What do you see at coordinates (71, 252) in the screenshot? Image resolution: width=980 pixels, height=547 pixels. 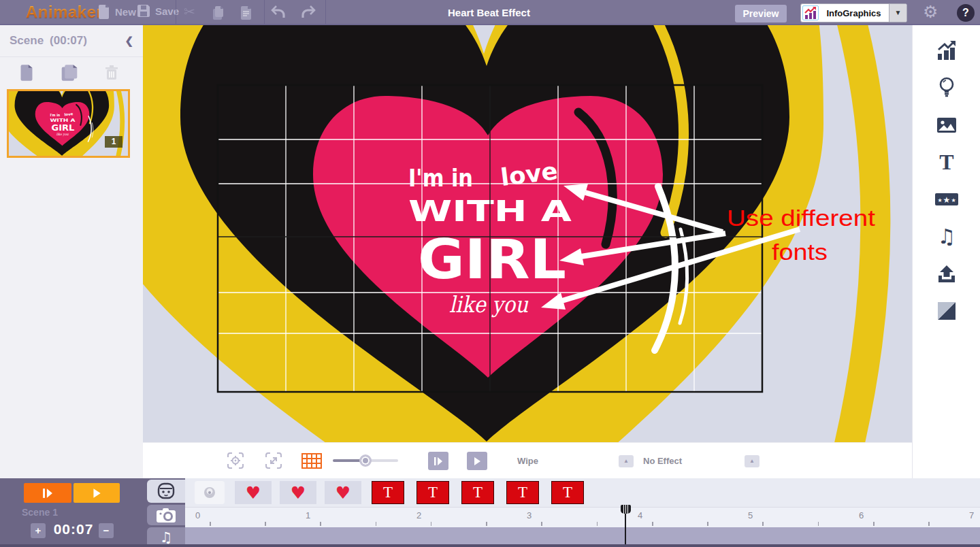 I see `scenes-panel: Scene (00:07) ❮` at bounding box center [71, 252].